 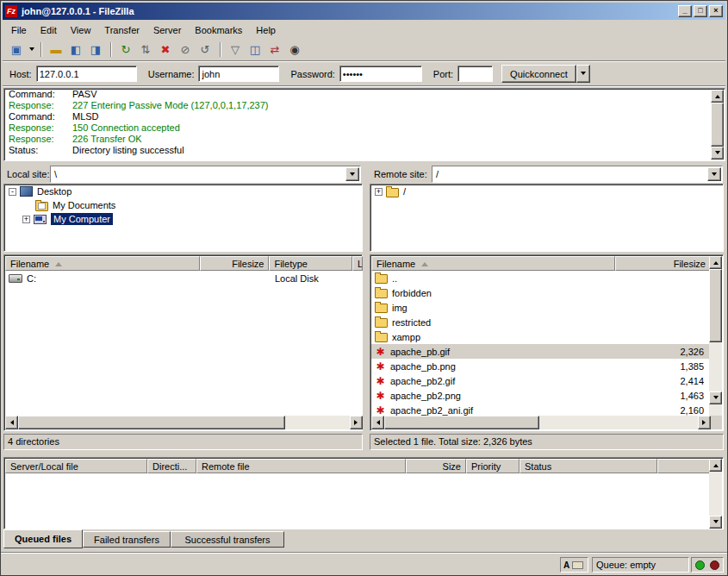 I want to click on sync-browse-button: ⇄, so click(x=275, y=50).